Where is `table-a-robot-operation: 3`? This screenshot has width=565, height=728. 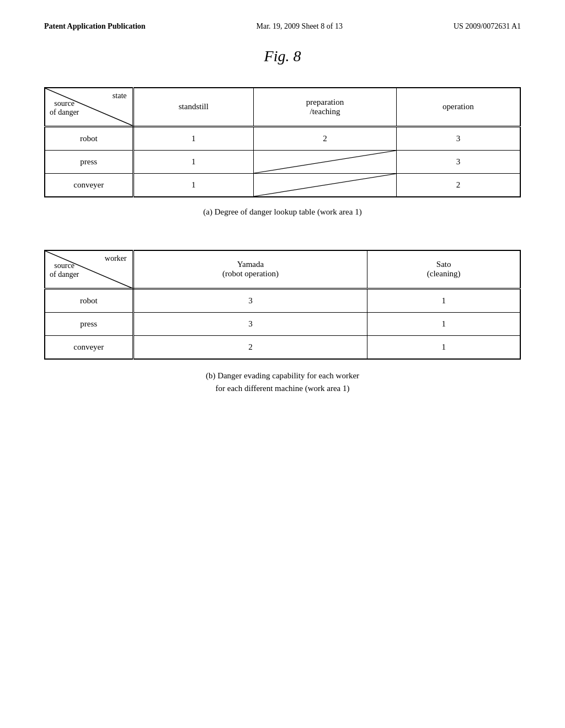 table-a-robot-operation: 3 is located at coordinates (458, 138).